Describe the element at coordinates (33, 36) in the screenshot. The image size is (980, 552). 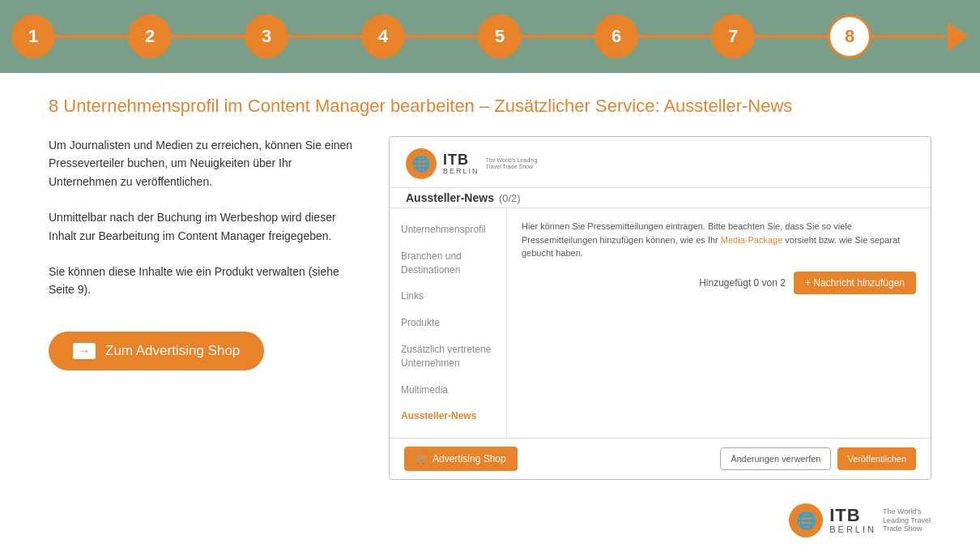
I see `step-1: 1` at that location.